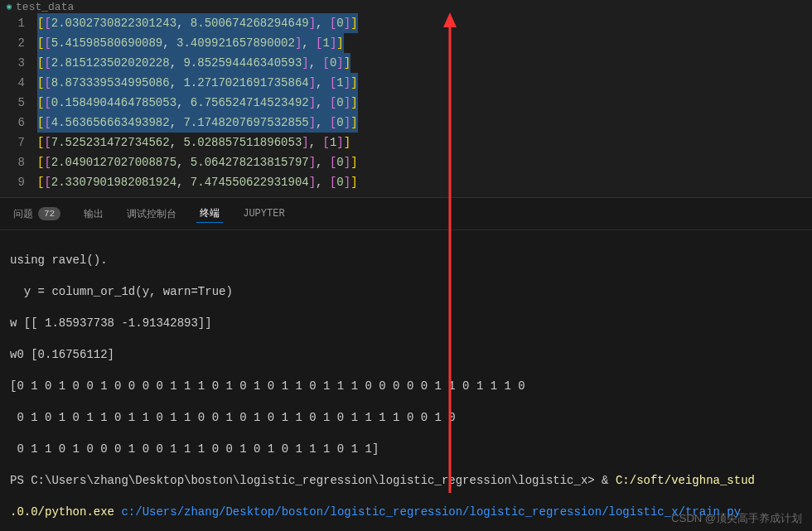 The height and width of the screenshot is (531, 812). I want to click on gutter-number: 3, so click(12, 63).